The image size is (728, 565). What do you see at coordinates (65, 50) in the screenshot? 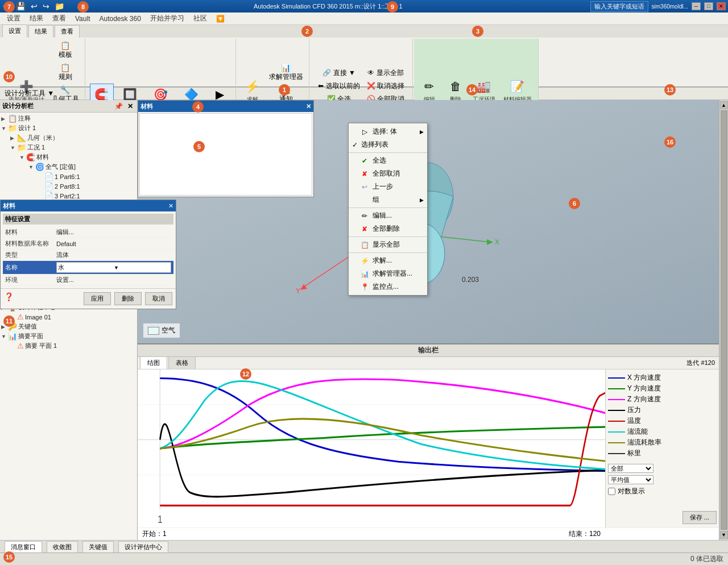
I see `ribbon-btn-template: 📋 模板` at bounding box center [65, 50].